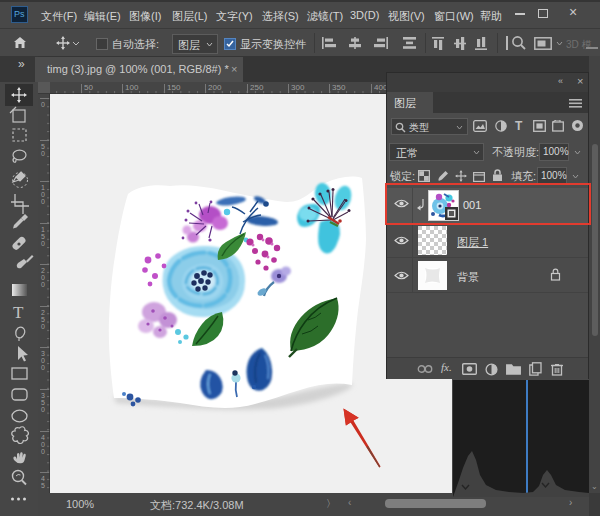  What do you see at coordinates (257, 88) in the screenshot?
I see `svg-text: 250` at bounding box center [257, 88].